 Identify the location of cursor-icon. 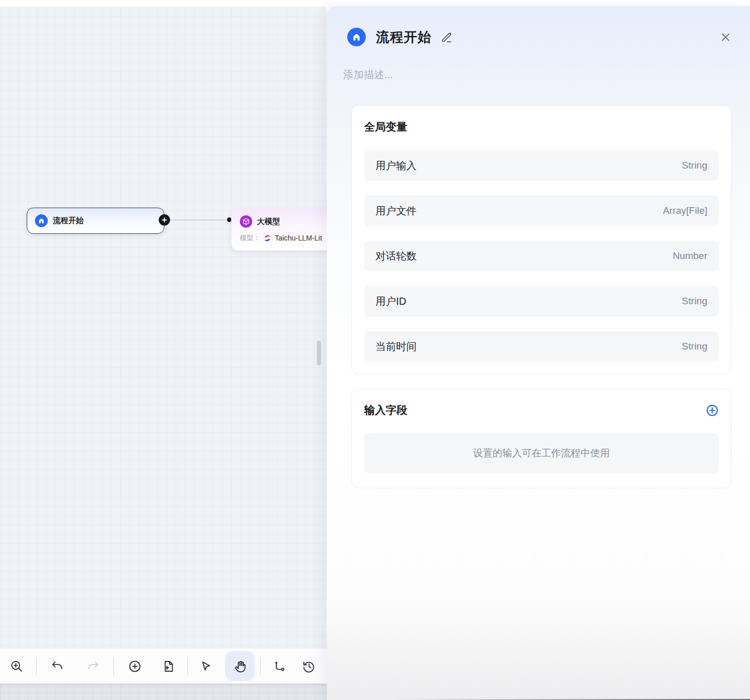
(205, 666).